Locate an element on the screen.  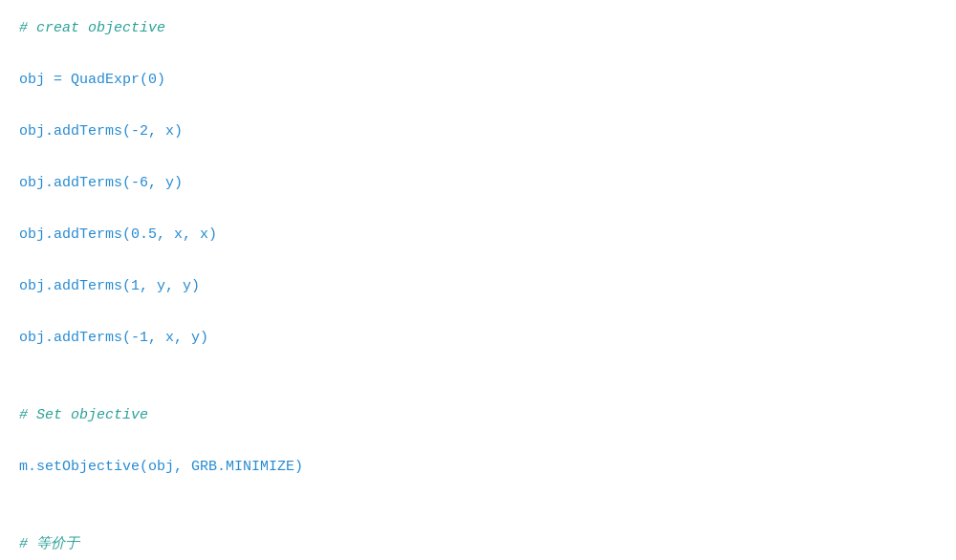
code-line-addterms-2: obj.addTerms(-6, y) is located at coordinates (478, 183).